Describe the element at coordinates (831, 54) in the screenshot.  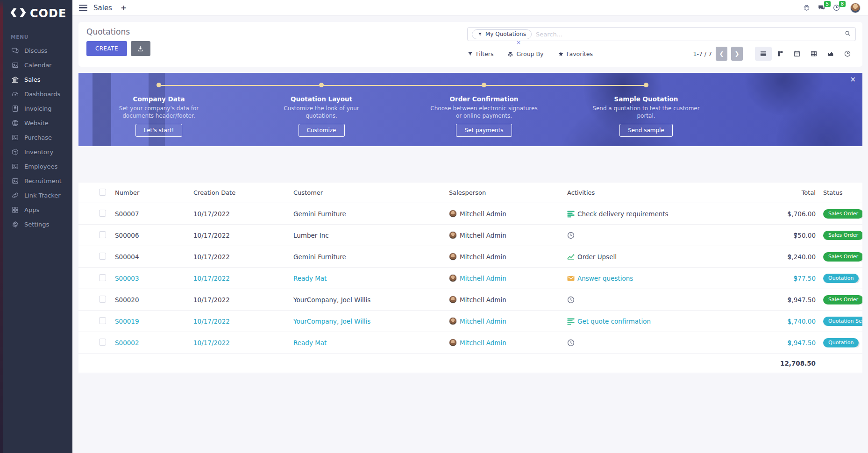
I see `view-graph-button` at that location.